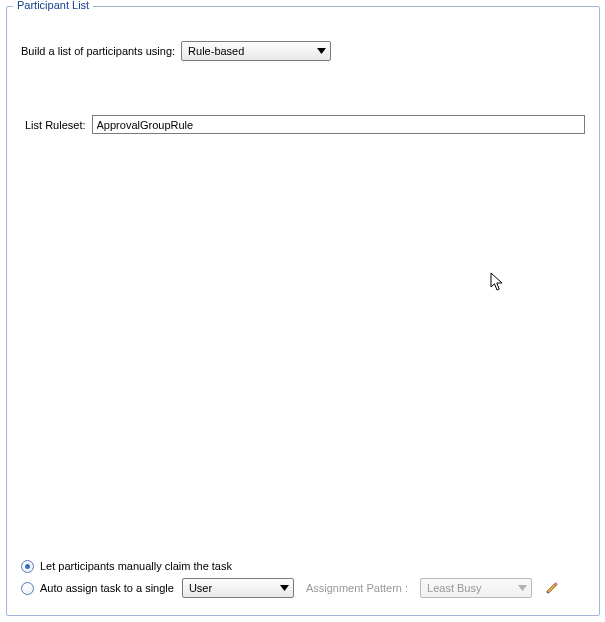 Image resolution: width=605 pixels, height=622 pixels. Describe the element at coordinates (304, 588) in the screenshot. I see `radio-row-auto: Auto assign task to a single User Assign…` at that location.